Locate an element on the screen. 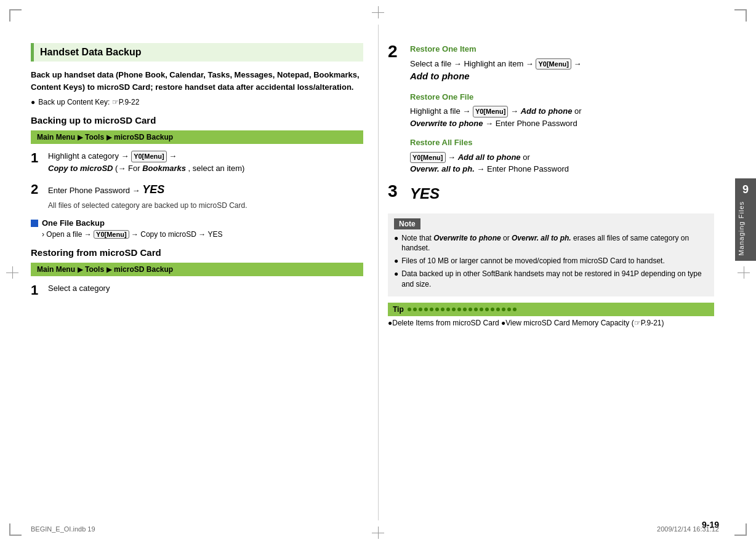 This screenshot has width=756, height=545. step-number-2: 2 is located at coordinates (39, 189).